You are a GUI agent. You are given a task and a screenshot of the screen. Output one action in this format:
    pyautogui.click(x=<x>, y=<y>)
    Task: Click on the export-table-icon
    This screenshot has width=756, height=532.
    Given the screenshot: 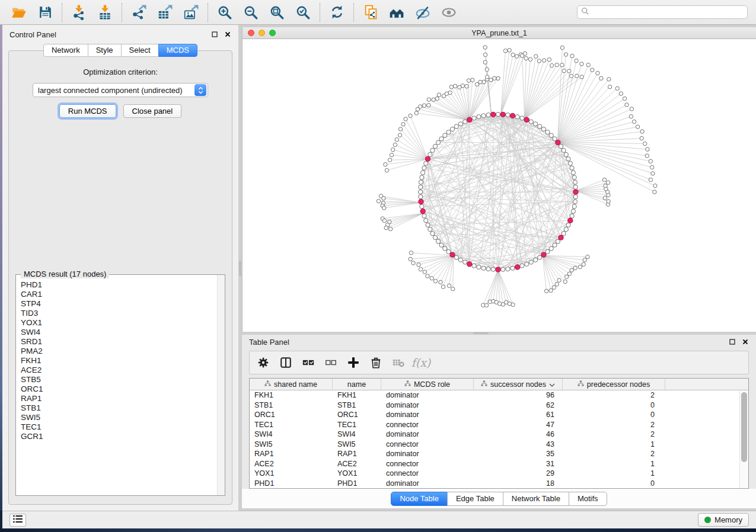 What is the action you would take?
    pyautogui.click(x=165, y=12)
    